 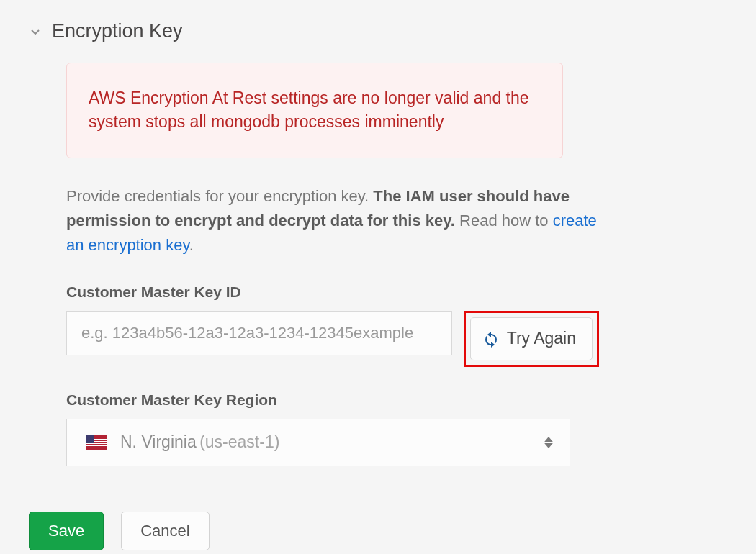 What do you see at coordinates (333, 221) in the screenshot?
I see `description-text: Provide credentials for your encryption …` at bounding box center [333, 221].